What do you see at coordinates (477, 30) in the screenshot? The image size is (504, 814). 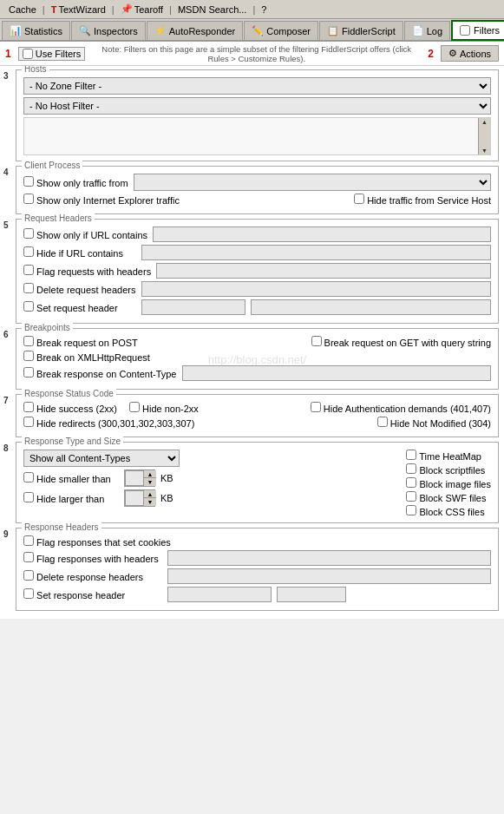 I see `tab-filters: Filters` at bounding box center [477, 30].